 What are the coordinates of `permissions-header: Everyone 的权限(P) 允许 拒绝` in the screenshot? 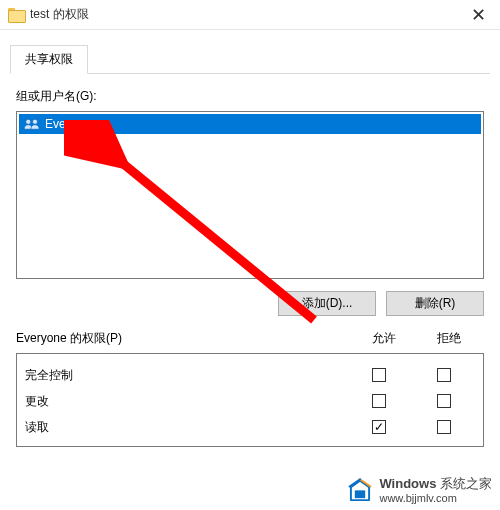 It's located at (250, 338).